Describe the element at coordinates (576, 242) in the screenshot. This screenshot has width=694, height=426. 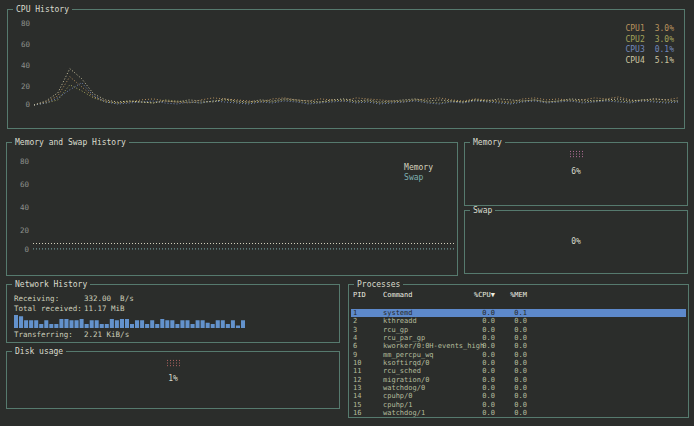
I see `swap-percent: 0%` at that location.